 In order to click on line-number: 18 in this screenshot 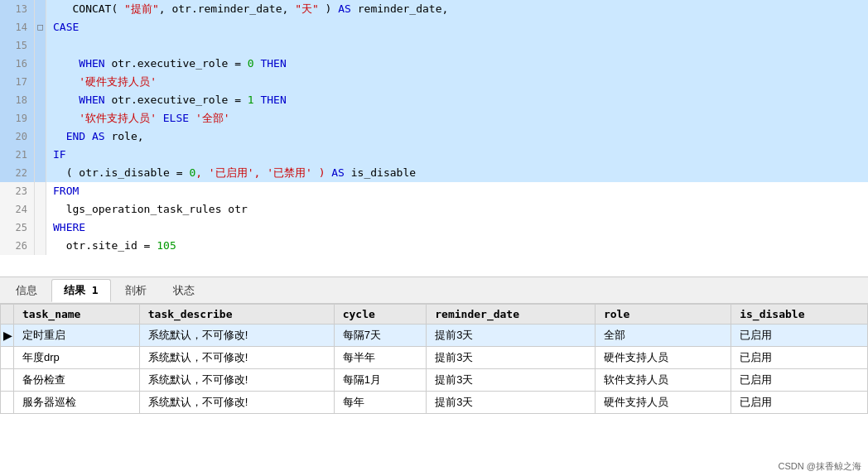, I will do `click(17, 100)`.